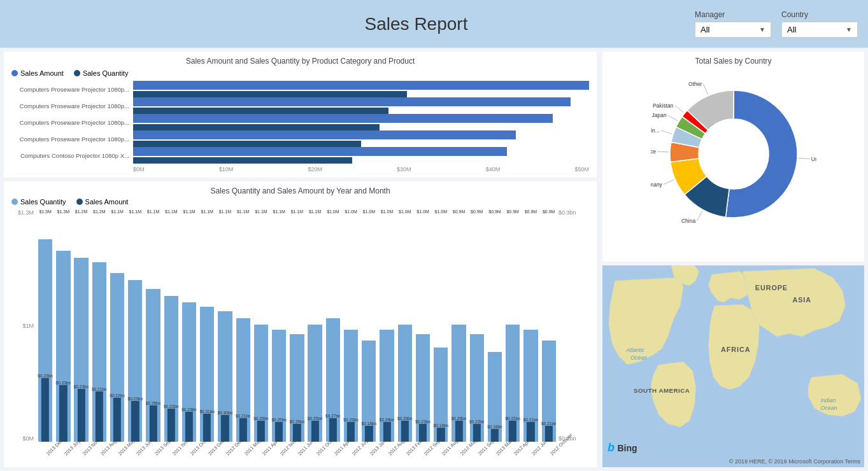 The width and height of the screenshot is (868, 471). I want to click on ts-mid-val: $0.25bn, so click(315, 419).